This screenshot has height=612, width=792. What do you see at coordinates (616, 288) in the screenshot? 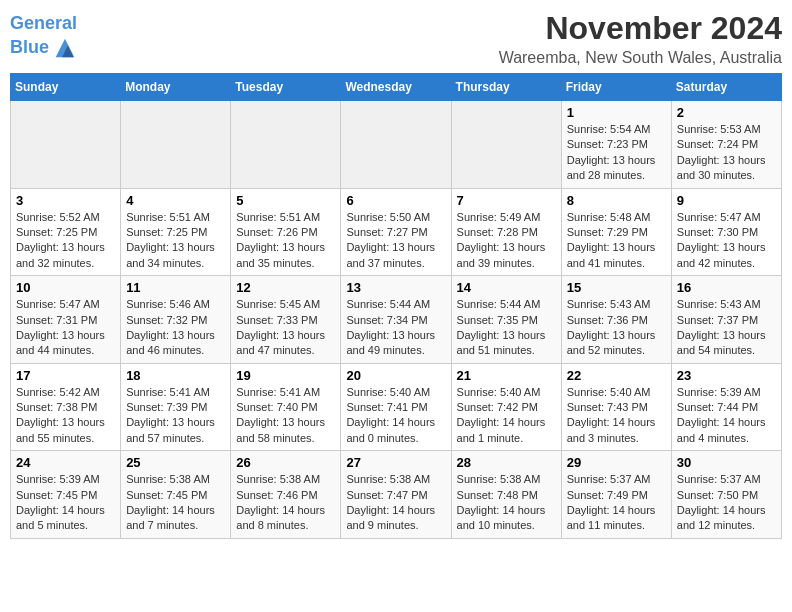
I see `day-number: 15` at bounding box center [616, 288].